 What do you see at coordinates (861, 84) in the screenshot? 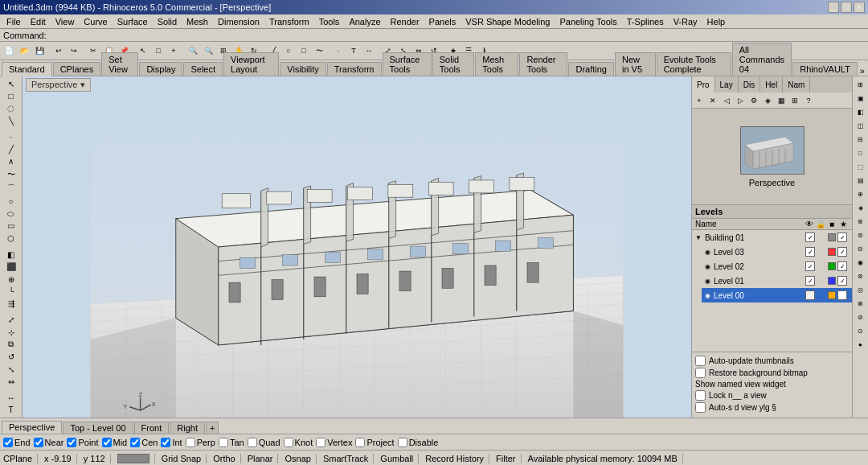
I see `frt-btn-1: ⊞` at bounding box center [861, 84].